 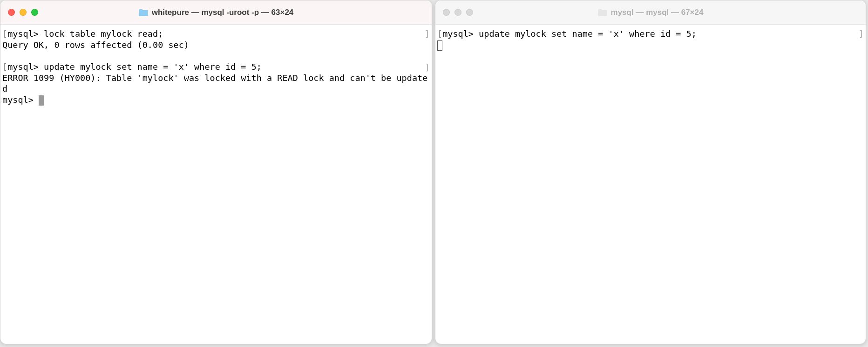 I want to click on window-title-left: whitepure — mysql -uroot -p — 63×24, so click(x=223, y=13).